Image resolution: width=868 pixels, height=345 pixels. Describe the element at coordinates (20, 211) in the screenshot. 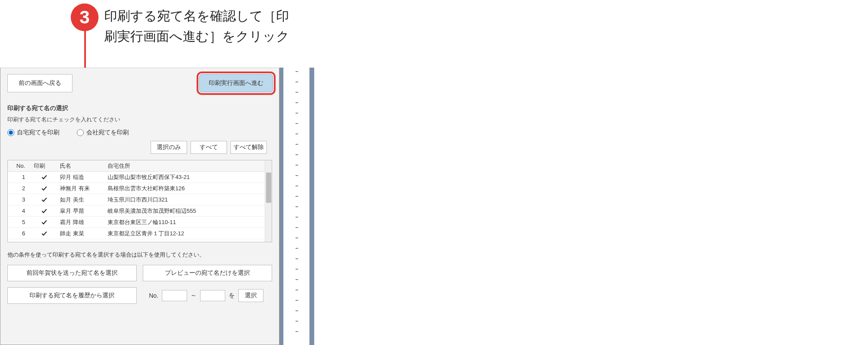

I see `cell-no: 4` at that location.